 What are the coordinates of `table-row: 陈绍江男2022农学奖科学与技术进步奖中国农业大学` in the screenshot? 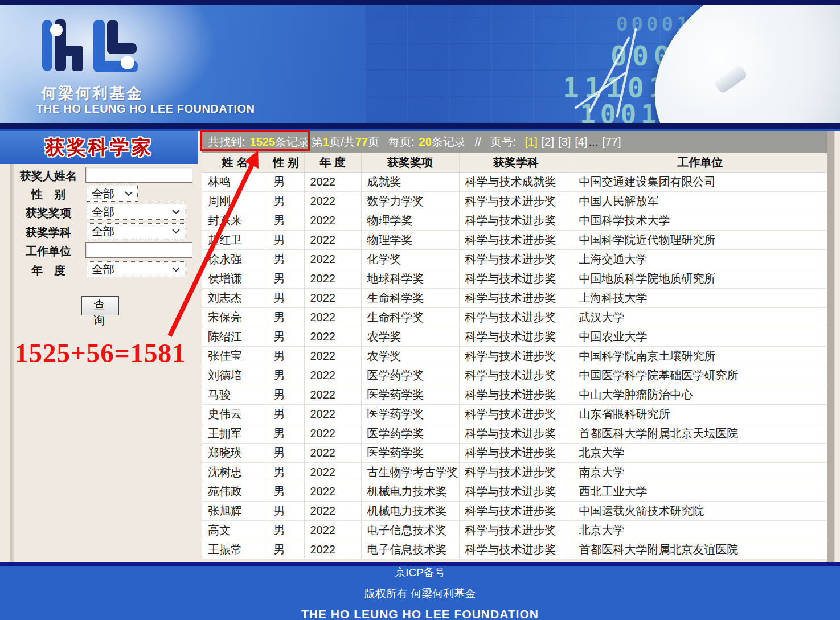 It's located at (515, 337).